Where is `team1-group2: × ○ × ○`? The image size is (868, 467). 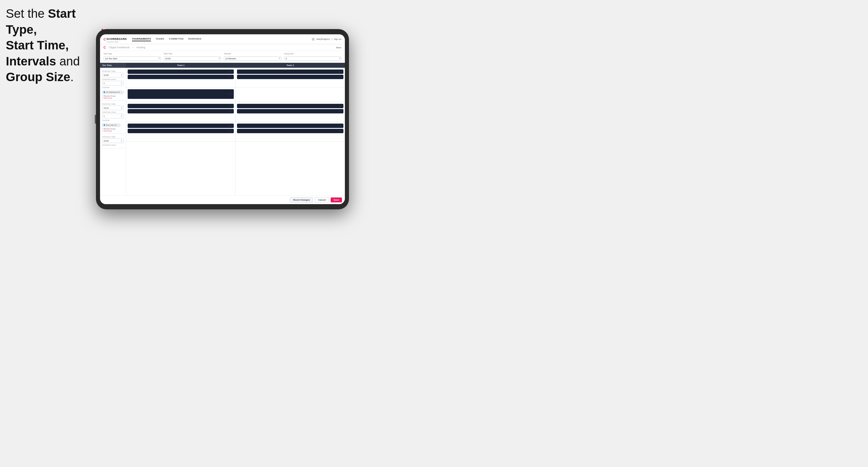
team1-group2: × ○ × ○ is located at coordinates (181, 112).